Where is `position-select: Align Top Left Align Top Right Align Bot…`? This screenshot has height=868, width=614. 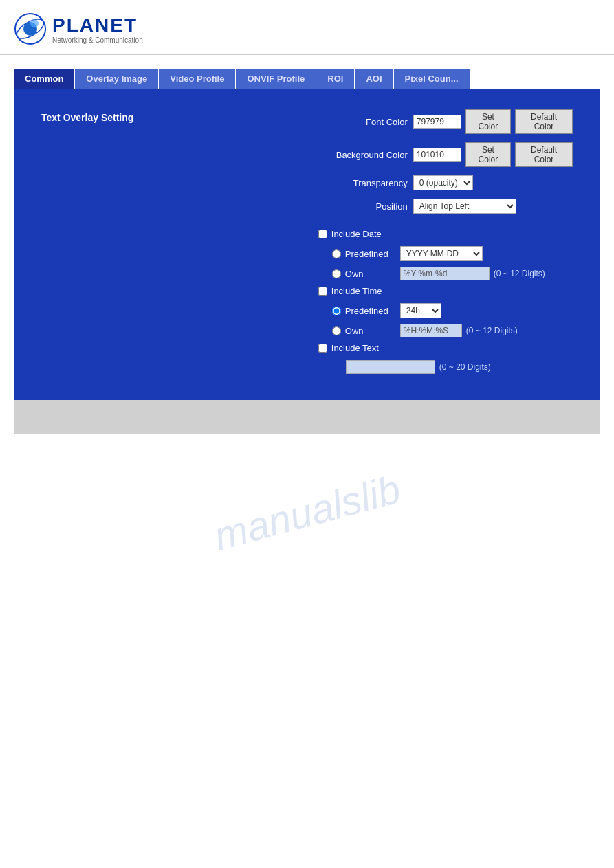 position-select: Align Top Left Align Top Right Align Bot… is located at coordinates (465, 206).